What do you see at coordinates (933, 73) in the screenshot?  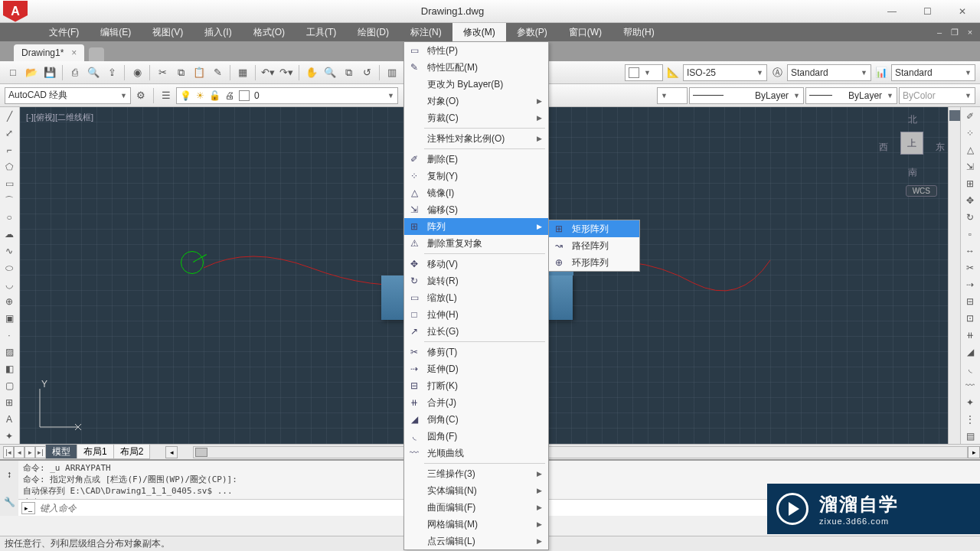 I see `tablestyle-dropdown: Standard▼` at bounding box center [933, 73].